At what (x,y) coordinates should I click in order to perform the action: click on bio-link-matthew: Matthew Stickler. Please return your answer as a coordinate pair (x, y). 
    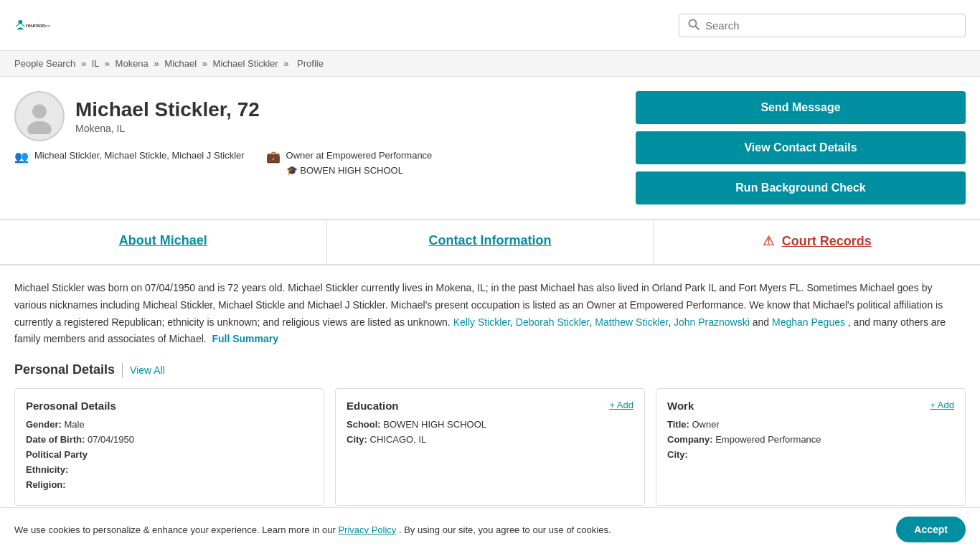
    Looking at the image, I should click on (631, 322).